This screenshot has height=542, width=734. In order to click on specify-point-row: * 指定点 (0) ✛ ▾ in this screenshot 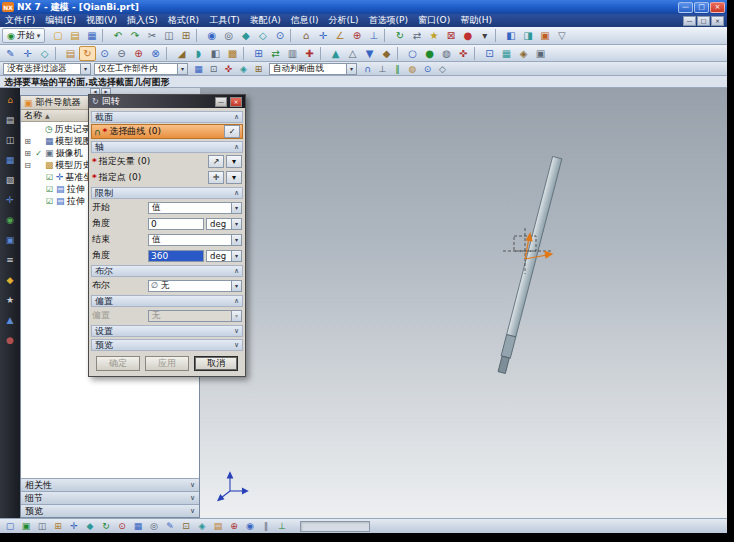, I will do `click(167, 178)`.